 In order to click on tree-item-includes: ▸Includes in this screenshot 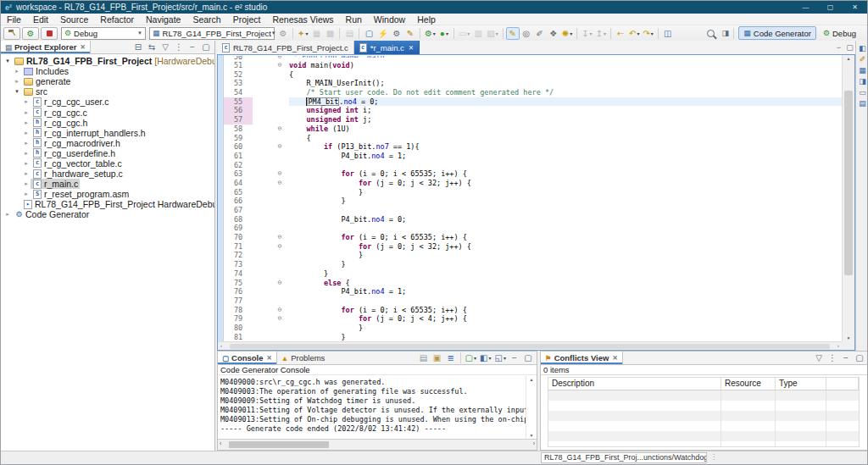, I will do `click(108, 71)`.